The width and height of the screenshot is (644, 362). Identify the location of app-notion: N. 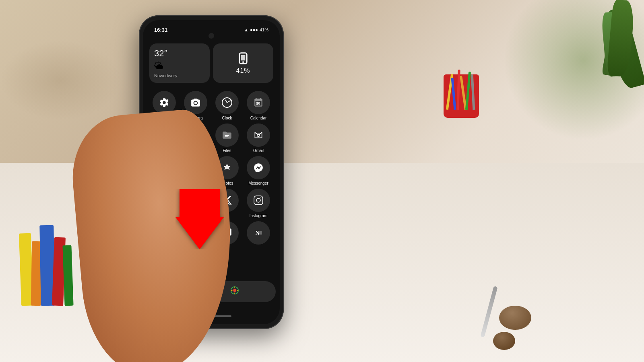
(258, 234).